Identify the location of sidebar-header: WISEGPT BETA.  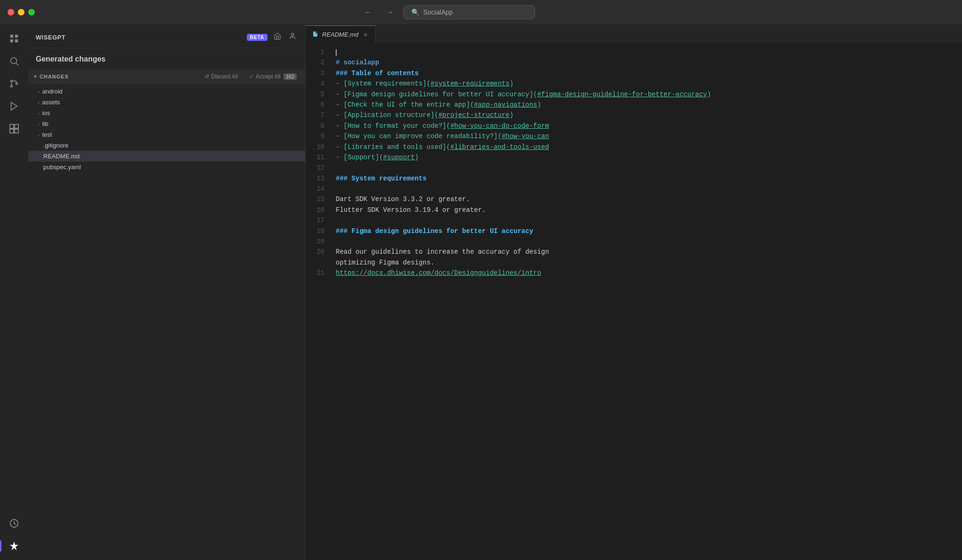
(166, 37).